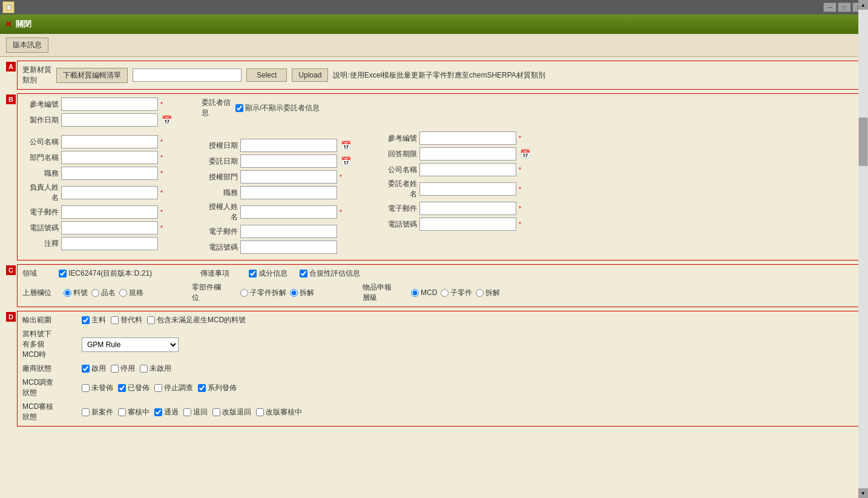 The height and width of the screenshot is (498, 868). What do you see at coordinates (110, 158) in the screenshot?
I see `dept-name-input` at bounding box center [110, 158].